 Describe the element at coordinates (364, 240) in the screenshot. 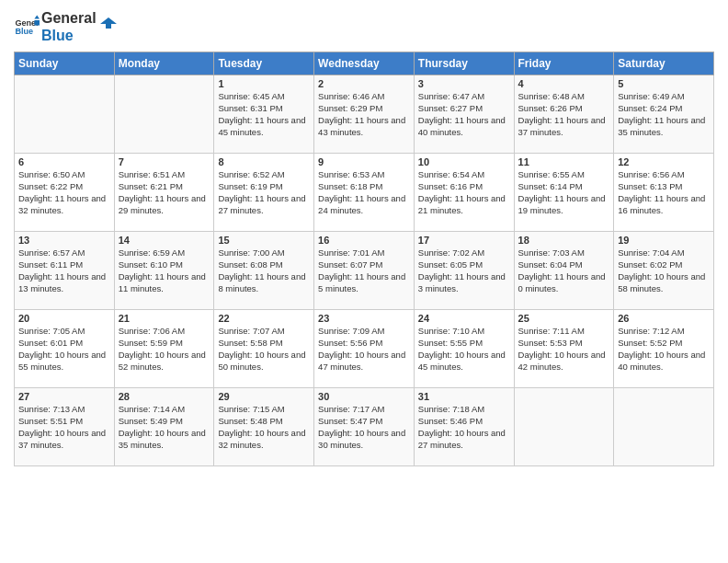

I see `day-number: 16` at that location.